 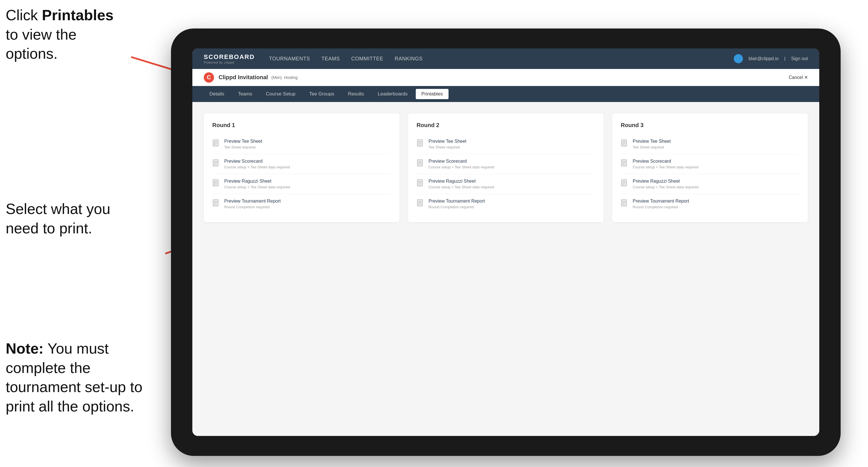 I want to click on r2-raguzzi-icon, so click(x=421, y=184).